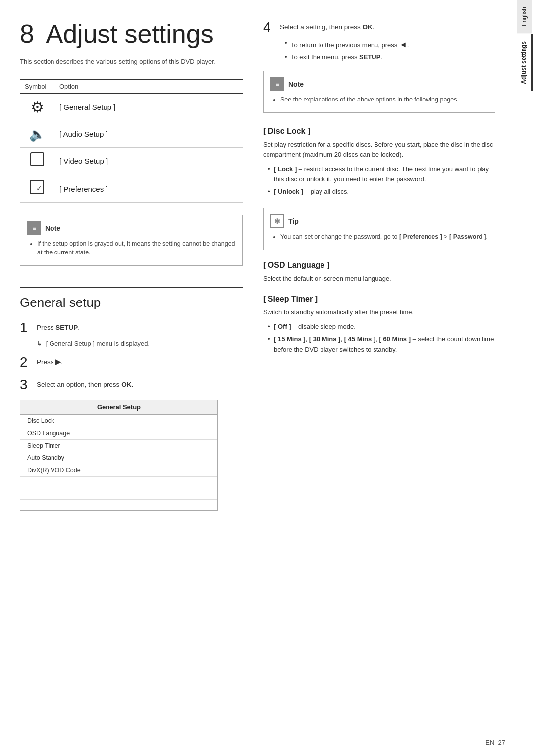 The width and height of the screenshot is (535, 756). Describe the element at coordinates (381, 192) in the screenshot. I see `list-item: [ Unlock ] – play all discs.` at that location.